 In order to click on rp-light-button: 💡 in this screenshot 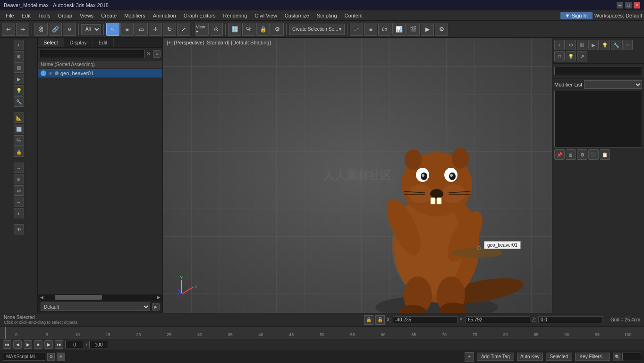, I will do `click(571, 56)`.